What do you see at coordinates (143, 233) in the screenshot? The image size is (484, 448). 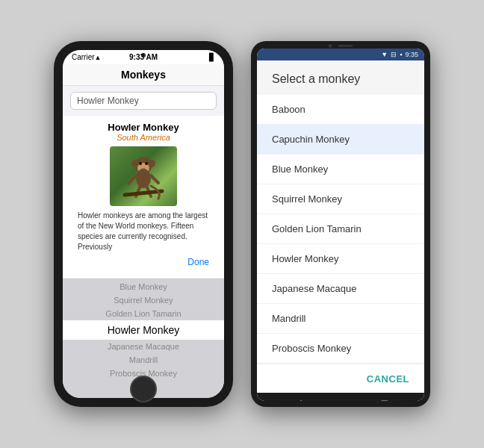 I see `monkey-description: Howler monkeys are among the largest of …` at bounding box center [143, 233].